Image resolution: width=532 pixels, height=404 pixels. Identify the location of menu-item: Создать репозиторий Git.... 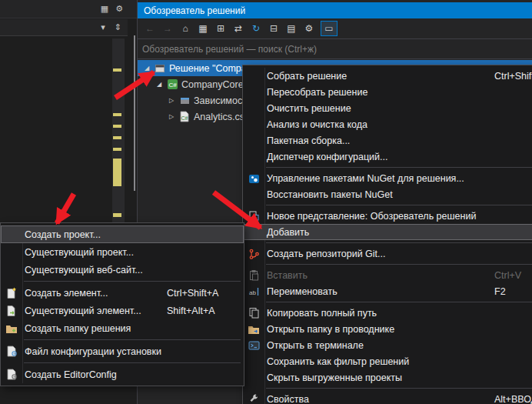
(387, 254).